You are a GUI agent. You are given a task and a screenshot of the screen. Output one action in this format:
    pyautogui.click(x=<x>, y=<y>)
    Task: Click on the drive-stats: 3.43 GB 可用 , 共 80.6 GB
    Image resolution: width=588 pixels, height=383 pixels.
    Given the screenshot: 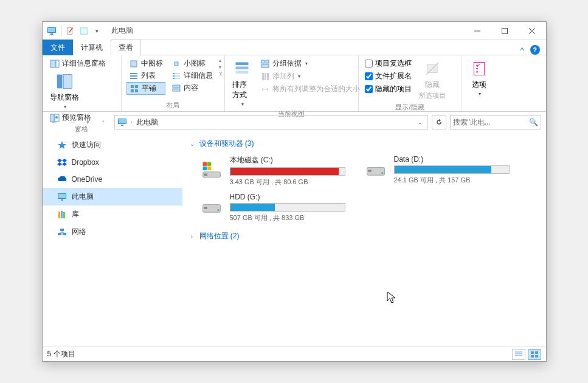 What is the action you would take?
    pyautogui.click(x=291, y=182)
    